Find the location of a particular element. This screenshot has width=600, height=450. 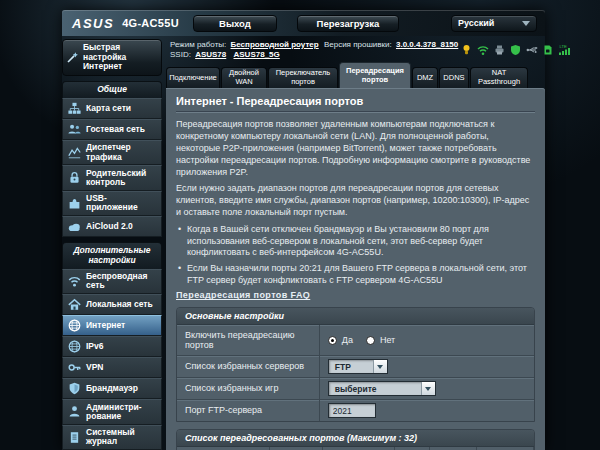

asus-logo: ASUS is located at coordinates (93, 24).